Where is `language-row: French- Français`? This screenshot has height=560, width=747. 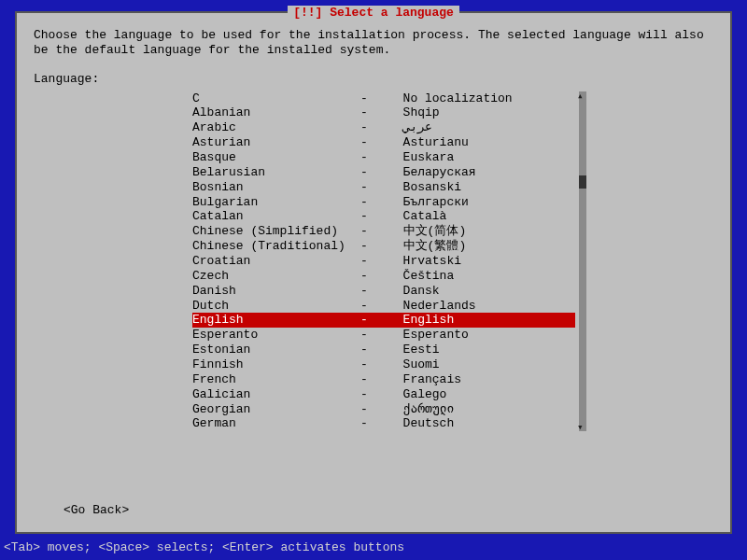
language-row: French- Français is located at coordinates (384, 380).